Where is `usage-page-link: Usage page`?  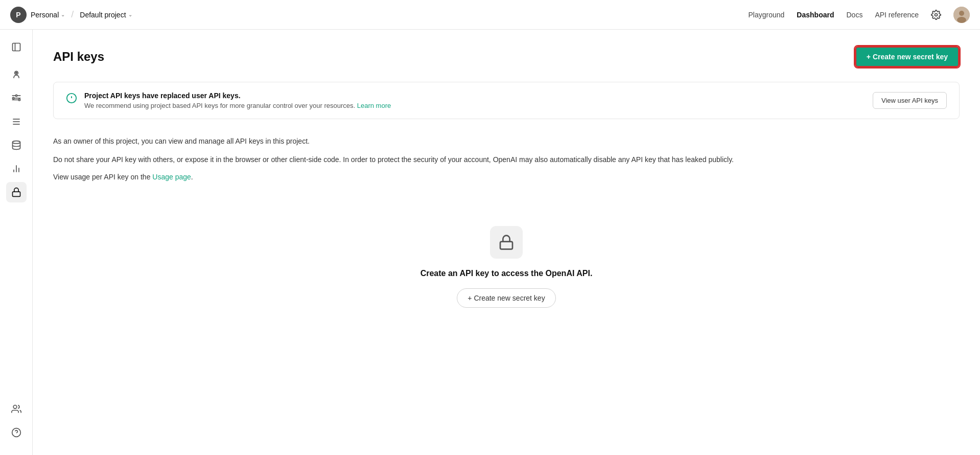 usage-page-link: Usage page is located at coordinates (172, 177).